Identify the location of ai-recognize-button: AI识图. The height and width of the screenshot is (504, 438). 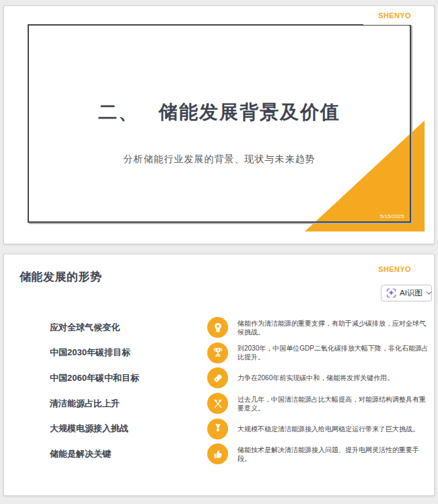
(406, 293).